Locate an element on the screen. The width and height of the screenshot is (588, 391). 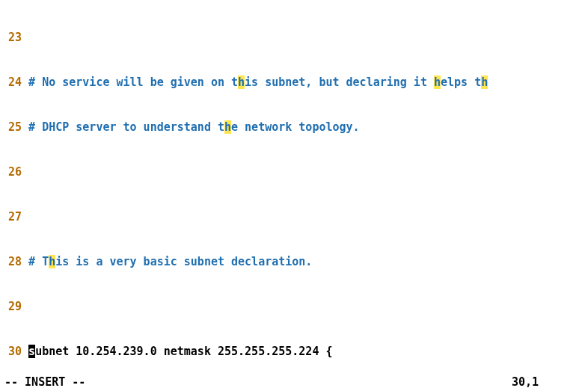
line-27: 27 is located at coordinates (294, 217).